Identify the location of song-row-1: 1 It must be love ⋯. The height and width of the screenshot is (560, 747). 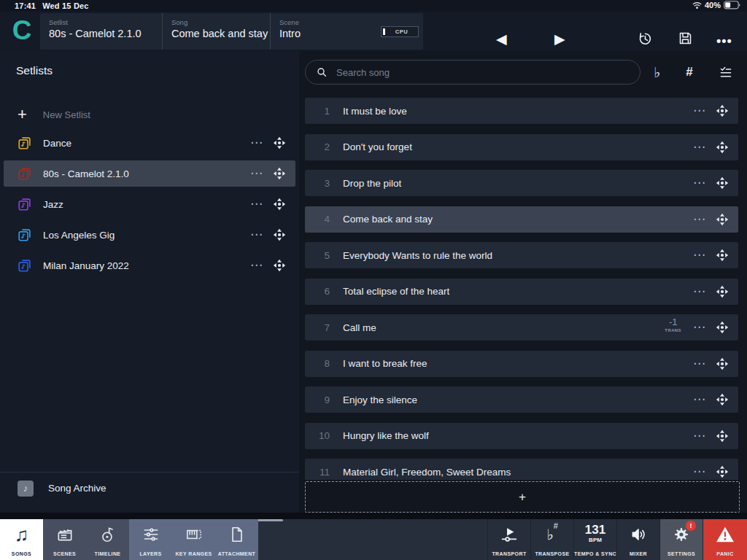
(522, 111).